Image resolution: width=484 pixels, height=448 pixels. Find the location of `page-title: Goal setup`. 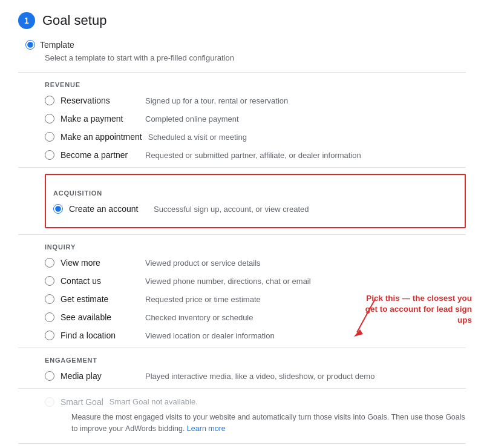

page-title: Goal setup is located at coordinates (74, 21).